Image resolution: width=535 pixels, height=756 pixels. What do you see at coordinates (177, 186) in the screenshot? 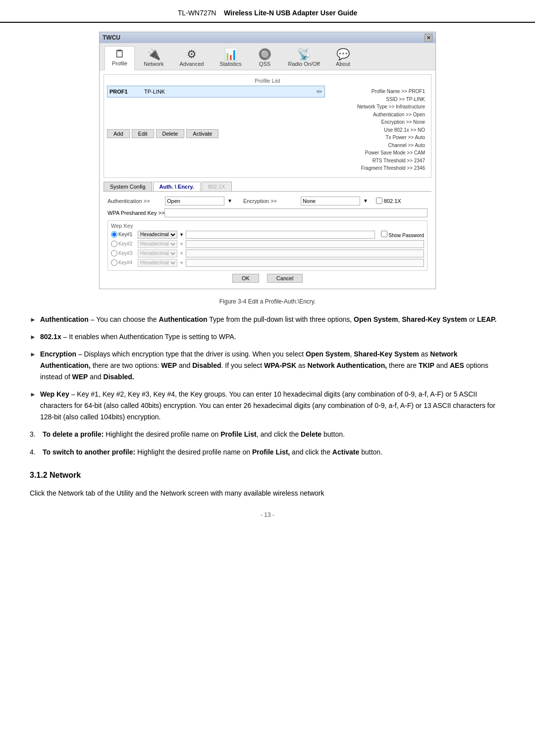
I see `tab-auth-encry: Auth. \ Encry.` at bounding box center [177, 186].